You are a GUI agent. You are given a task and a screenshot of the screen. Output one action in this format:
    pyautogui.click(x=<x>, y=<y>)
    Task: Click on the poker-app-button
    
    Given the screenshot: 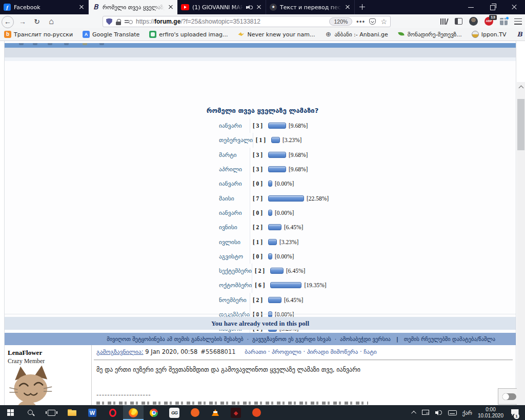 What is the action you would take?
    pyautogui.click(x=236, y=412)
    